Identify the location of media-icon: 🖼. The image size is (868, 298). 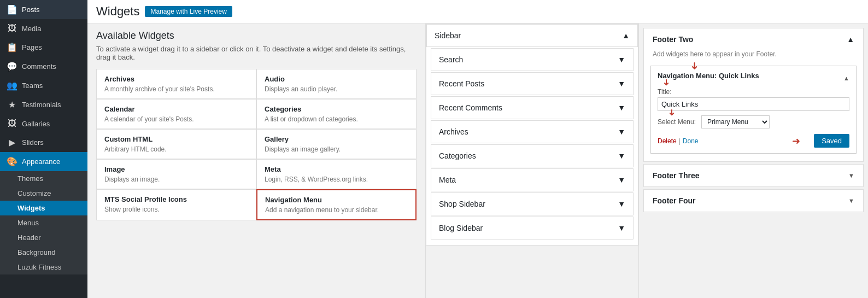
(12, 28).